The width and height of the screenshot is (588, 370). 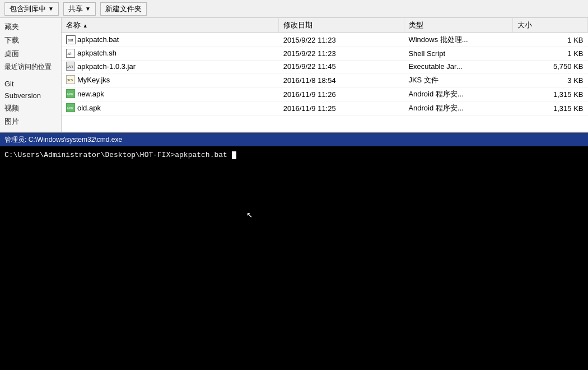 What do you see at coordinates (170, 26) in the screenshot?
I see `col-header-name: 名称 ▲` at bounding box center [170, 26].